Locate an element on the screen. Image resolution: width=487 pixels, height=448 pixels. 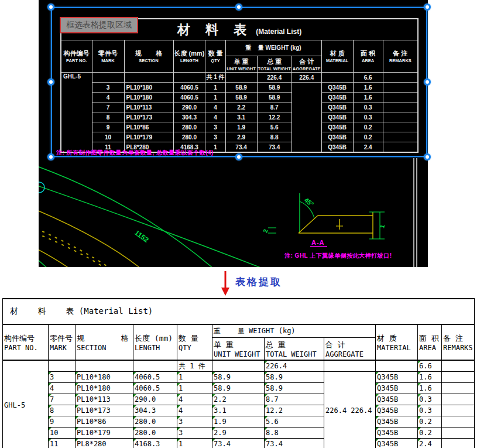
column-subheader-unit: 单 重UNIT WEIGHT is located at coordinates (239, 349).